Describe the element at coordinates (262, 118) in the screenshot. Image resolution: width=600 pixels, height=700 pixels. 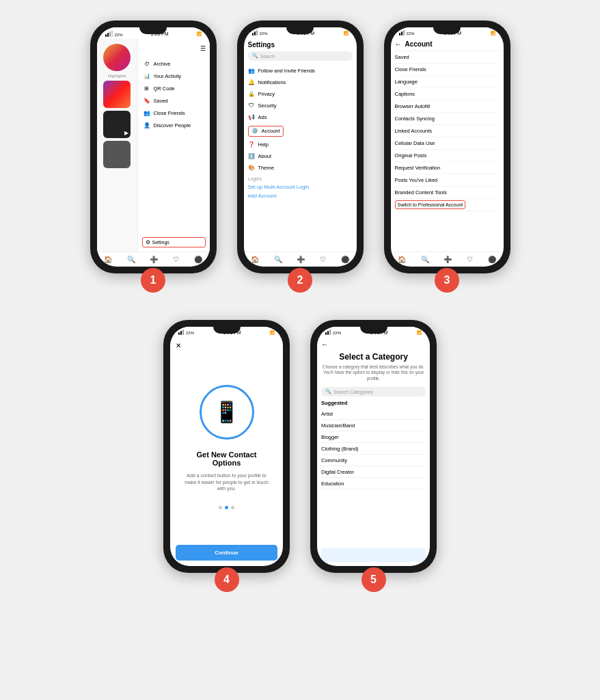
I see `ads-label: Ads` at that location.